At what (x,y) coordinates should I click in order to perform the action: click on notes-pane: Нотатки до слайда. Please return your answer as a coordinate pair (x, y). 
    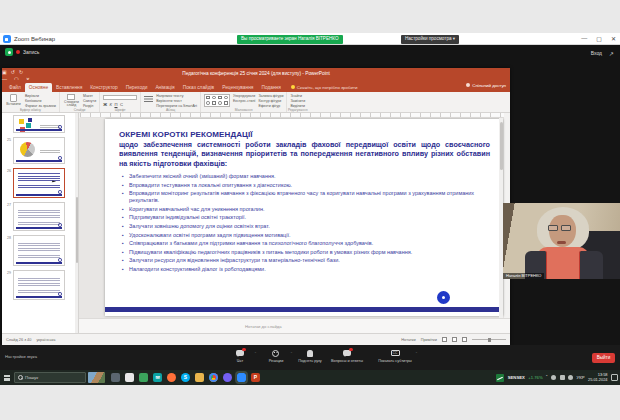
    Looking at the image, I should click on (294, 326).